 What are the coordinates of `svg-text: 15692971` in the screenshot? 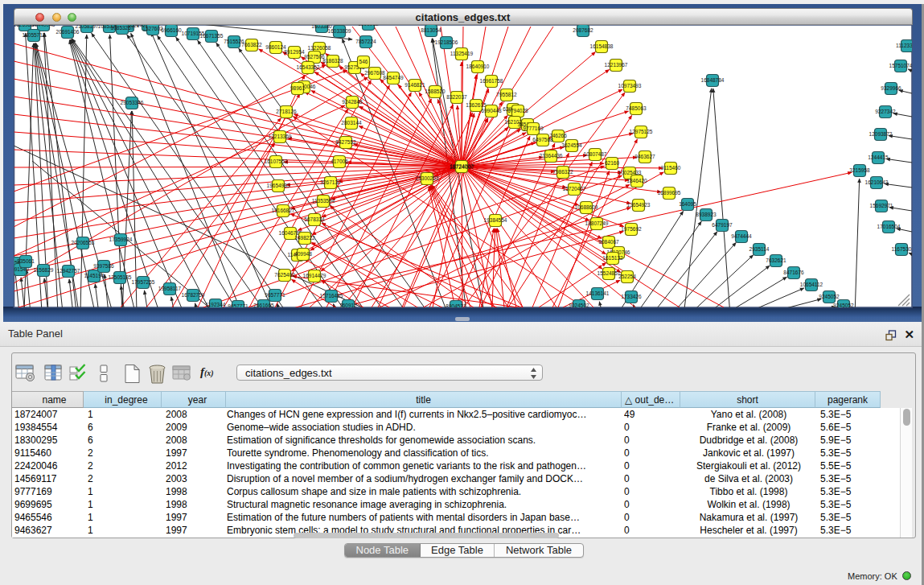 It's located at (881, 206).